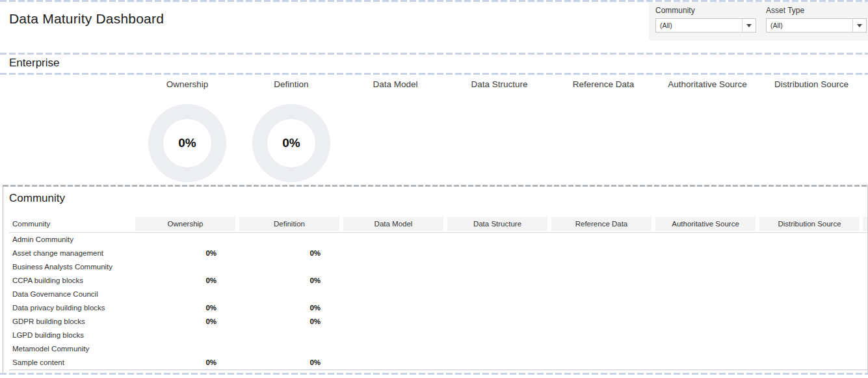 The height and width of the screenshot is (378, 868). I want to click on row-name: CCPA building blocks, so click(72, 281).